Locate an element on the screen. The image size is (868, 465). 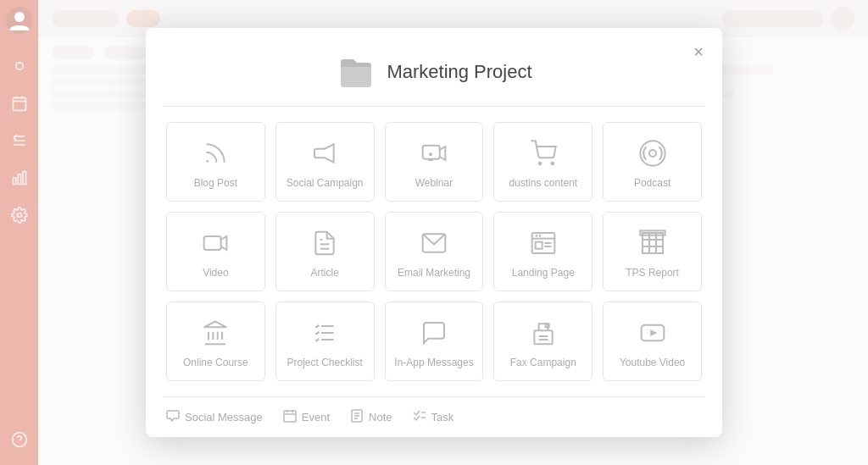
content-card-email-marketing: Email Marketing is located at coordinates (434, 252).